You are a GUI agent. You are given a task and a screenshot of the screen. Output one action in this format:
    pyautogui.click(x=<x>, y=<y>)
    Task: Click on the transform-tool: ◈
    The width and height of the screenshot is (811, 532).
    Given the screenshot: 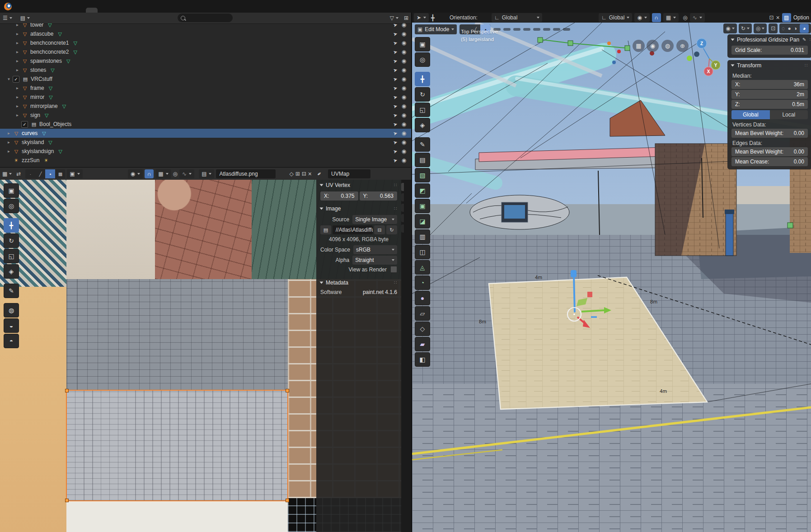 What is the action you would take?
    pyautogui.click(x=422, y=125)
    